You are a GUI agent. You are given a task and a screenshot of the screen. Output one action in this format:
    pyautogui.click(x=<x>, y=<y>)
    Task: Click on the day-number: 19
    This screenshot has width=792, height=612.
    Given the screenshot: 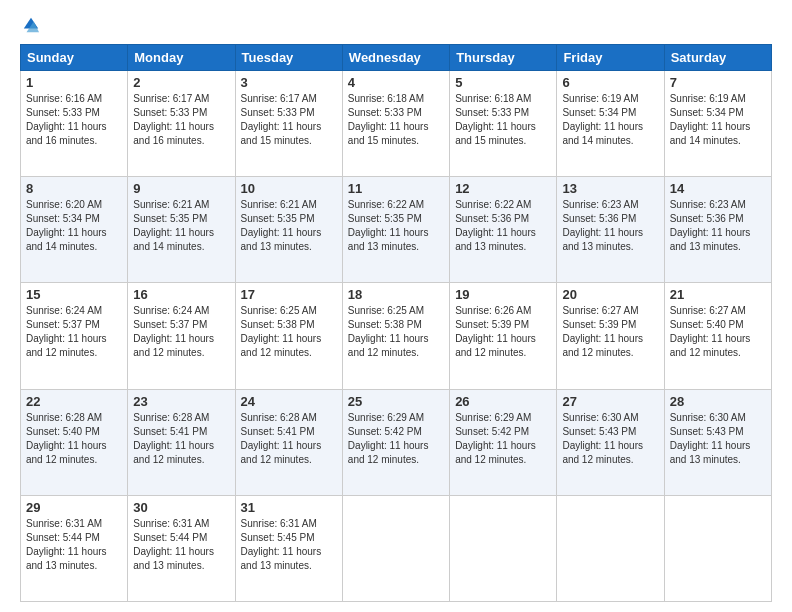 What is the action you would take?
    pyautogui.click(x=503, y=294)
    